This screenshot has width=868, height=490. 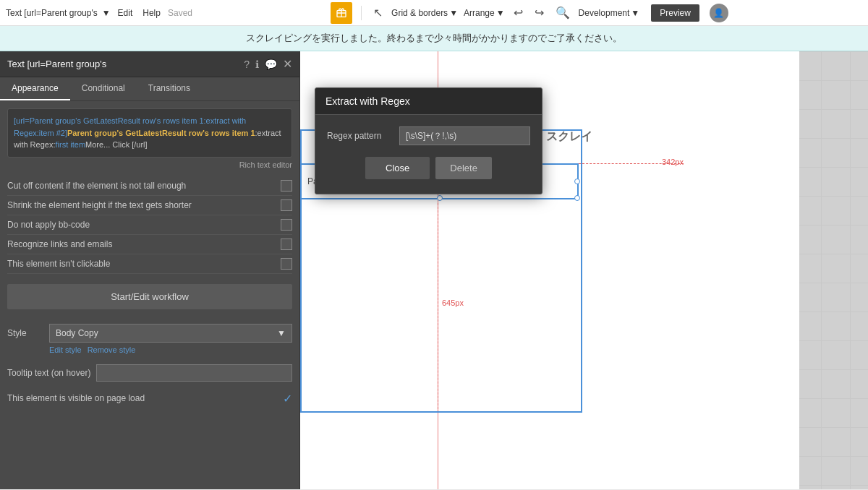 What do you see at coordinates (428, 101) in the screenshot?
I see `modal-header: Extract with Regex` at bounding box center [428, 101].